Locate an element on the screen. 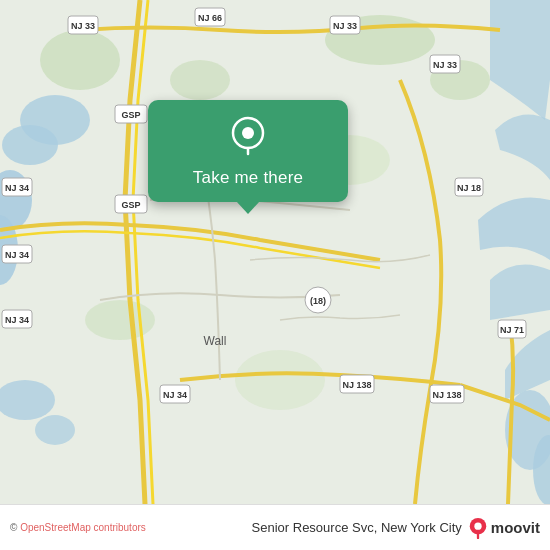 The width and height of the screenshot is (550, 550). map-pin-icon is located at coordinates (248, 137).